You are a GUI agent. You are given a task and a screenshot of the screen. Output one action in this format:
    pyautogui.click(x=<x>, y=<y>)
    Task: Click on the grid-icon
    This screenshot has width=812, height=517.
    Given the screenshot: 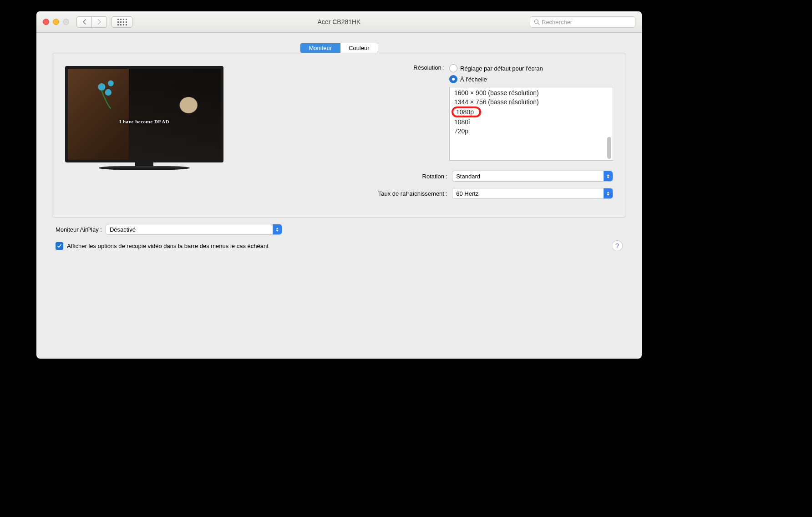 What is the action you would take?
    pyautogui.click(x=122, y=22)
    